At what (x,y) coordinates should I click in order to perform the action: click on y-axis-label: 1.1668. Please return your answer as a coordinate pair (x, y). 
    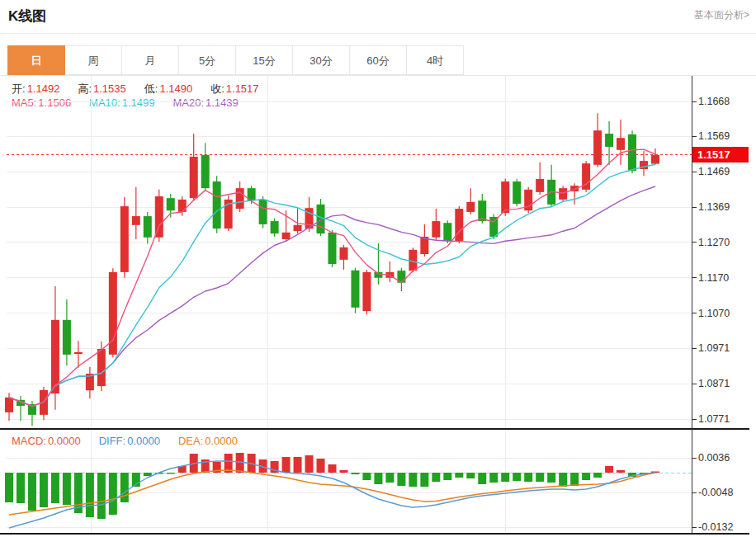
    Looking at the image, I should click on (724, 101).